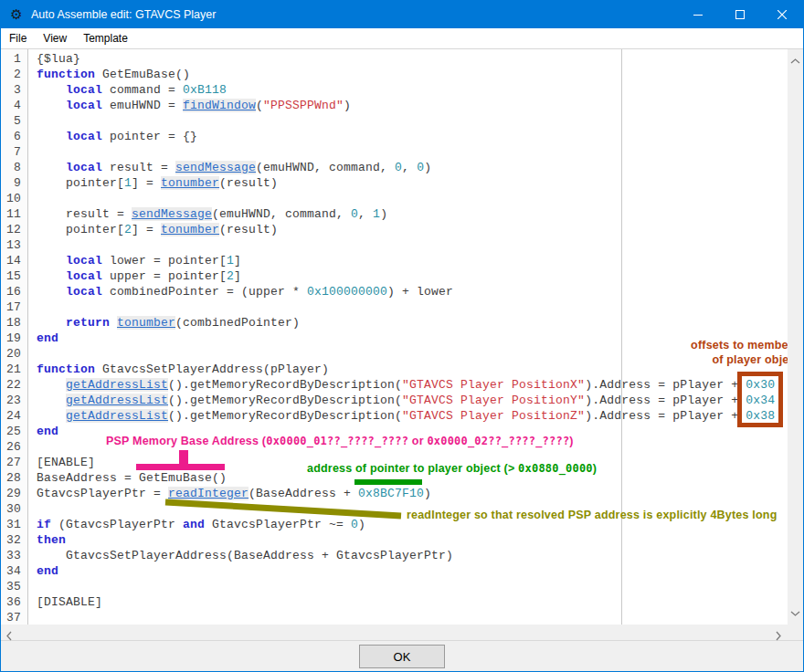  What do you see at coordinates (402, 656) in the screenshot?
I see `button-panel: OK` at bounding box center [402, 656].